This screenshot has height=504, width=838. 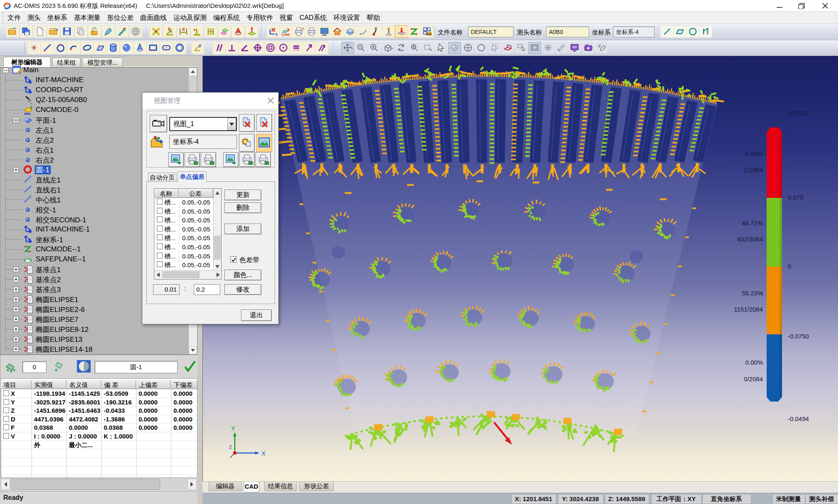 What do you see at coordinates (200, 46) in the screenshot?
I see `svg-text: F` at bounding box center [200, 46].